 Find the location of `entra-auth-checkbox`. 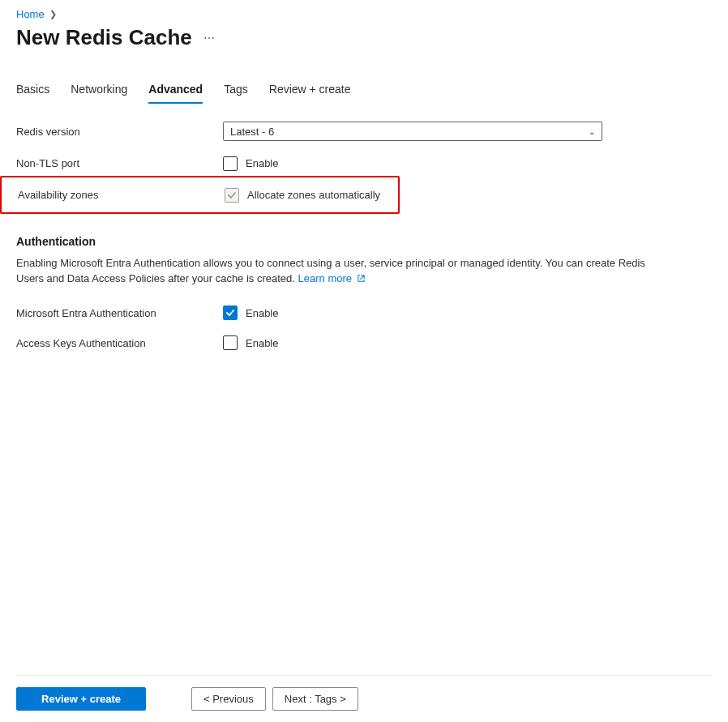

entra-auth-checkbox is located at coordinates (230, 313).